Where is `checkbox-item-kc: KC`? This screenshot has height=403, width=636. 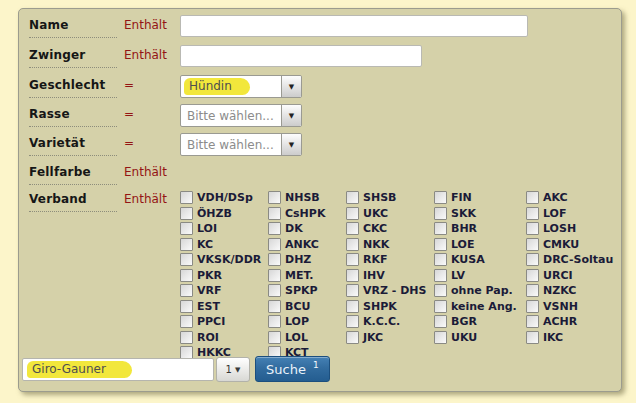
checkbox-item-kc: KC is located at coordinates (224, 245).